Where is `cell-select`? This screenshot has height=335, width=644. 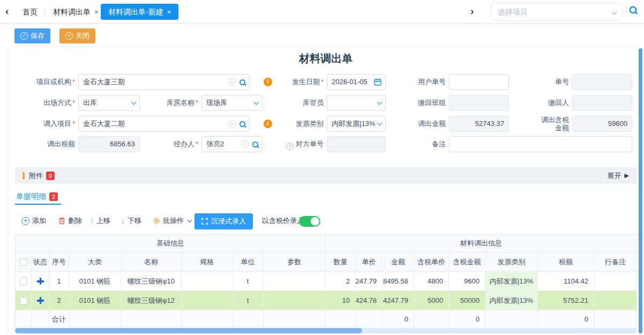
cell-select is located at coordinates (24, 301).